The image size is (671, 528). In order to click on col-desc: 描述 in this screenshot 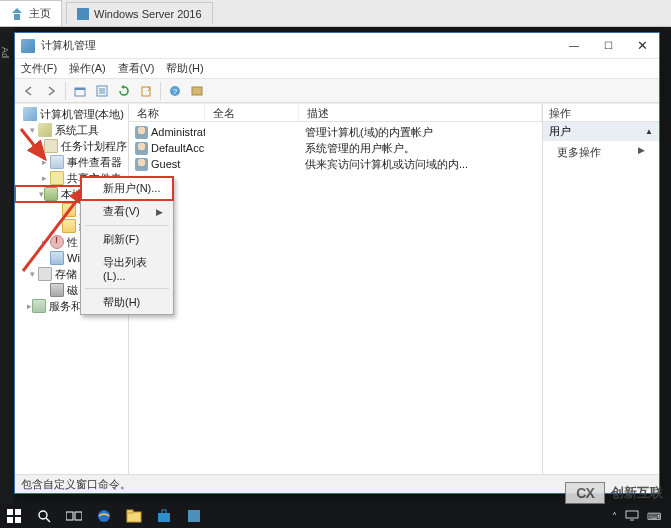, I will do `click(420, 112)`.